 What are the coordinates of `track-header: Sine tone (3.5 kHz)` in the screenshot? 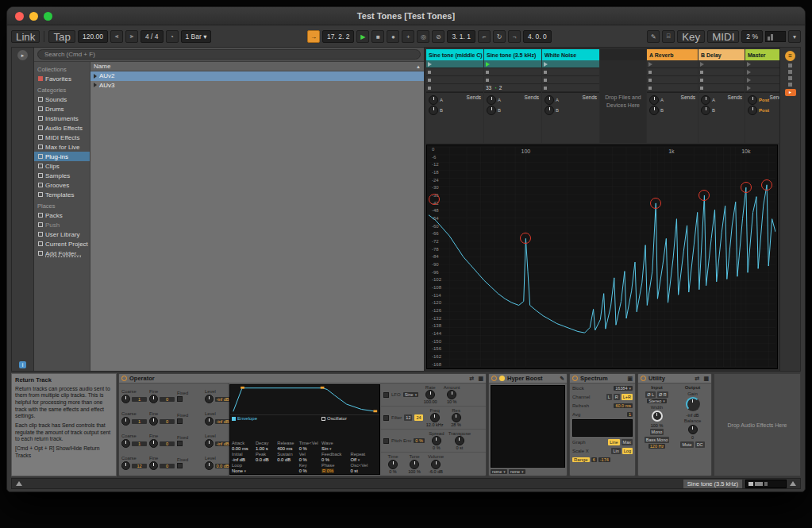 It's located at (513, 55).